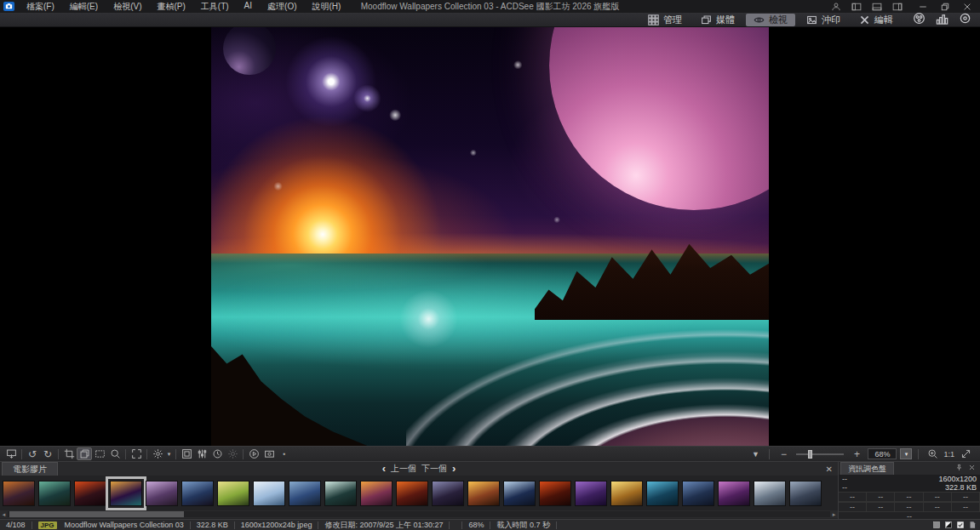 Image resolution: width=980 pixels, height=530 pixels. What do you see at coordinates (115, 454) in the screenshot?
I see `magnifier-icon` at bounding box center [115, 454].